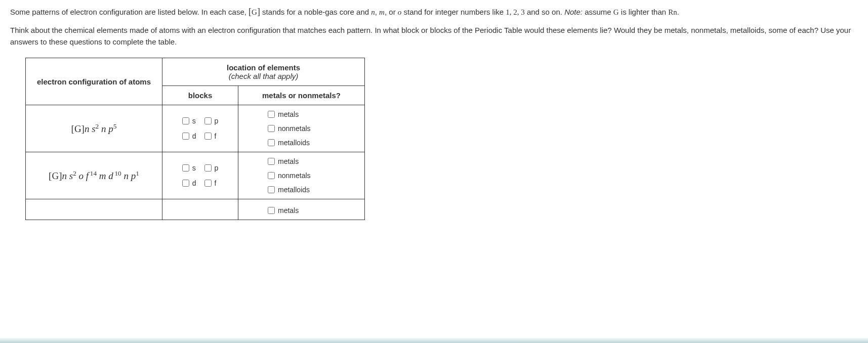 The height and width of the screenshot is (343, 868). Describe the element at coordinates (195, 209) in the screenshot. I see `table-row: metals` at that location.